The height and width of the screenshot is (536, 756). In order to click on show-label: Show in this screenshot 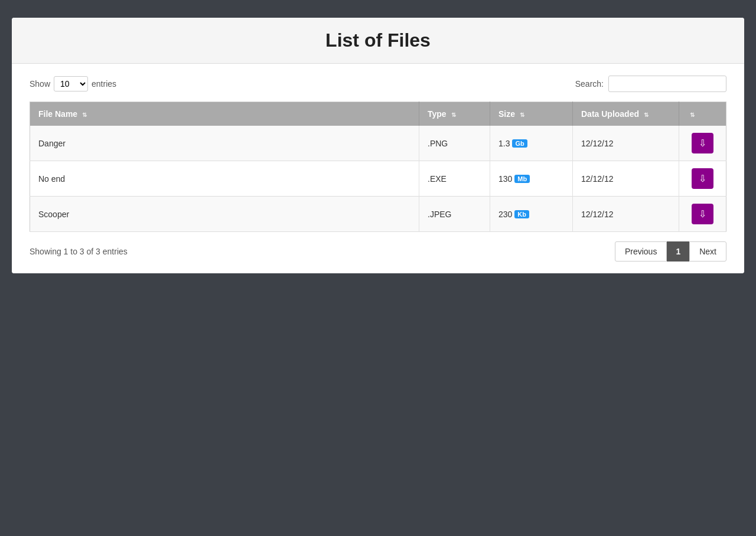, I will do `click(40, 84)`.